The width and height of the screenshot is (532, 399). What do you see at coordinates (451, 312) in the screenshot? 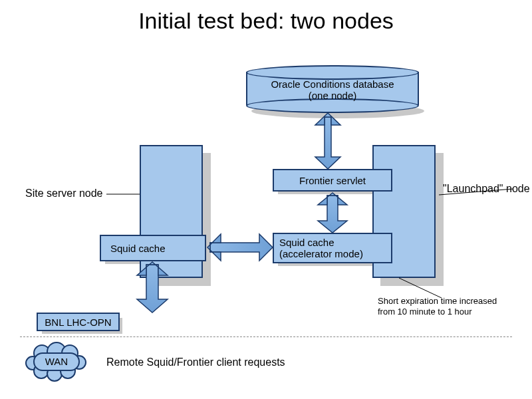
I see `expiration-note-line2: from 10 minute to 1 hour` at bounding box center [451, 312].